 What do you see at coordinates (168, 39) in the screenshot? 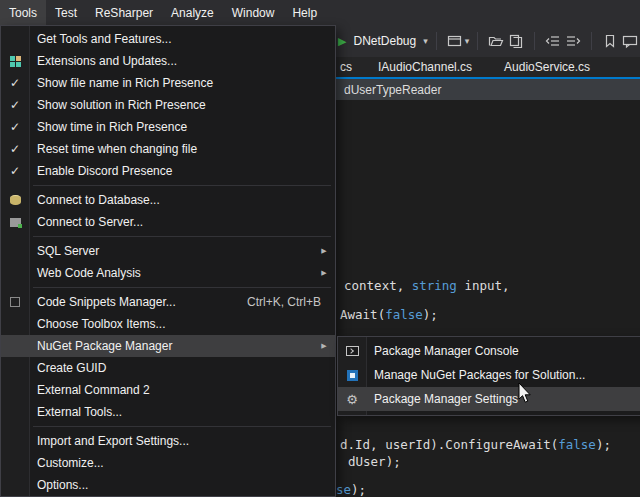
I see `menu-item-get-tools-and-features: Get Tools and Features...` at bounding box center [168, 39].